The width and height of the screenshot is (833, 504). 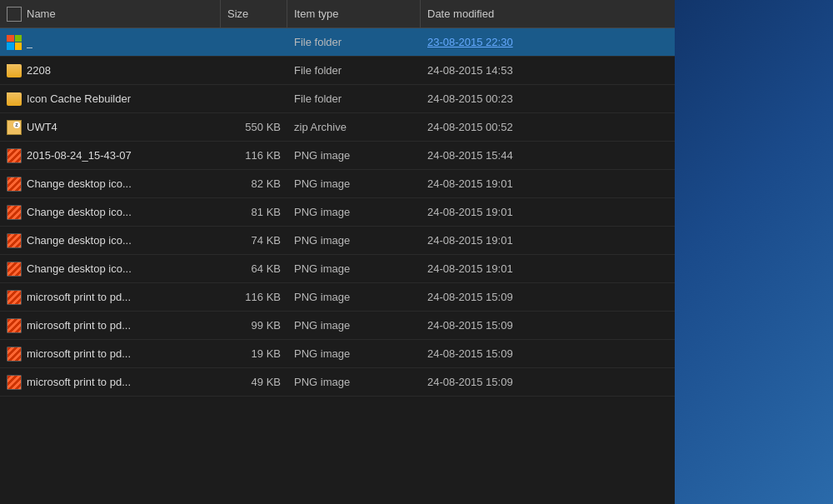 I want to click on table-header: Name Size Item type Date modified, so click(x=337, y=14).